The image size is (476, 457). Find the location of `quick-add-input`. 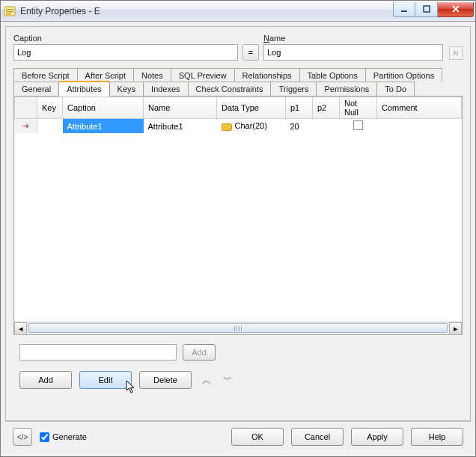

quick-add-input is located at coordinates (98, 352).